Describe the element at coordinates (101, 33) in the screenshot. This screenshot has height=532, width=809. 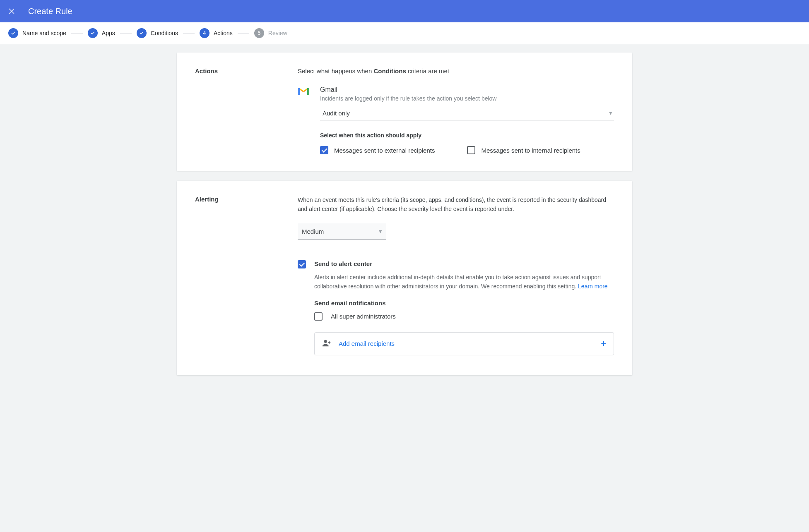
I see `step-apps: Apps` at that location.